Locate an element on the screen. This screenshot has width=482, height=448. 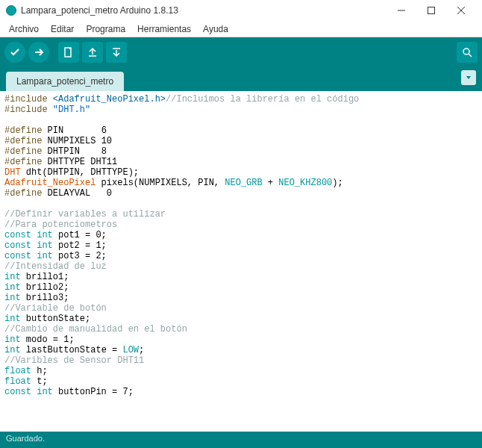
tabbar: Lampara_potenci_metro is located at coordinates (241, 79).